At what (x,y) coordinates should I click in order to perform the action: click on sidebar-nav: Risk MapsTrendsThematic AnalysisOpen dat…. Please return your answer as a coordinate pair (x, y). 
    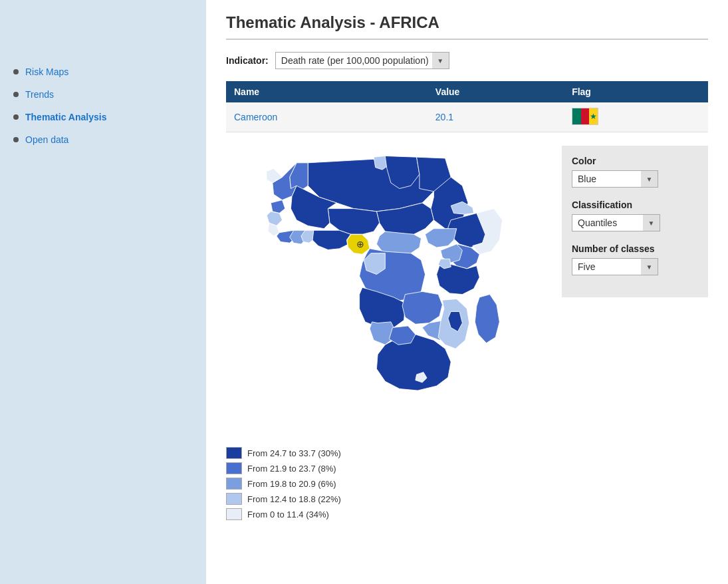
    Looking at the image, I should click on (103, 106).